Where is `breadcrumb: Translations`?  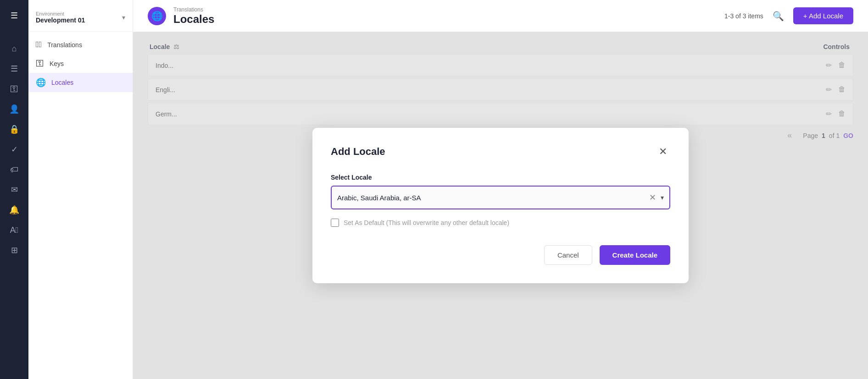 breadcrumb: Translations is located at coordinates (194, 10).